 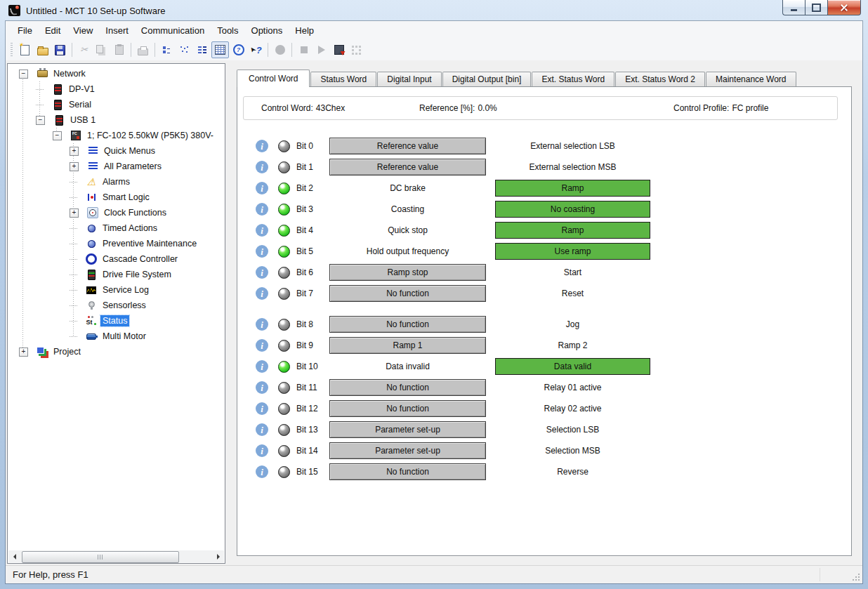 I want to click on bit-right-cell: Jog, so click(x=573, y=324).